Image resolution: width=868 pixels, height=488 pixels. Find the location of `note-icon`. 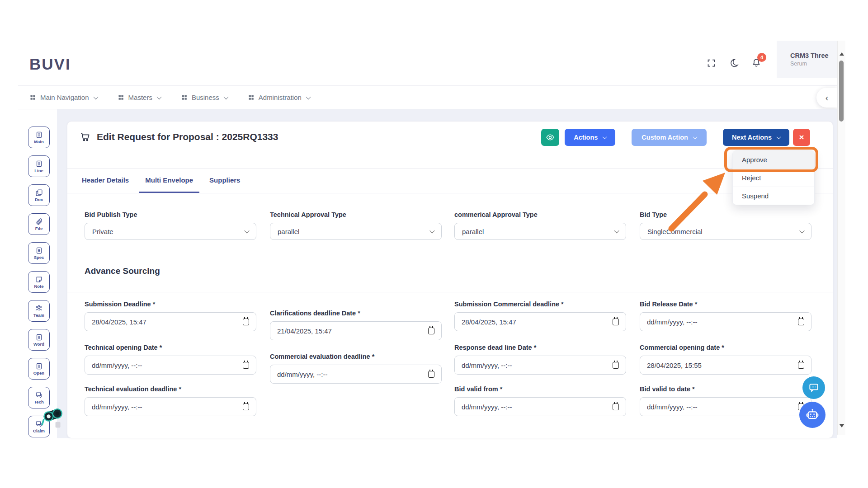

note-icon is located at coordinates (39, 279).